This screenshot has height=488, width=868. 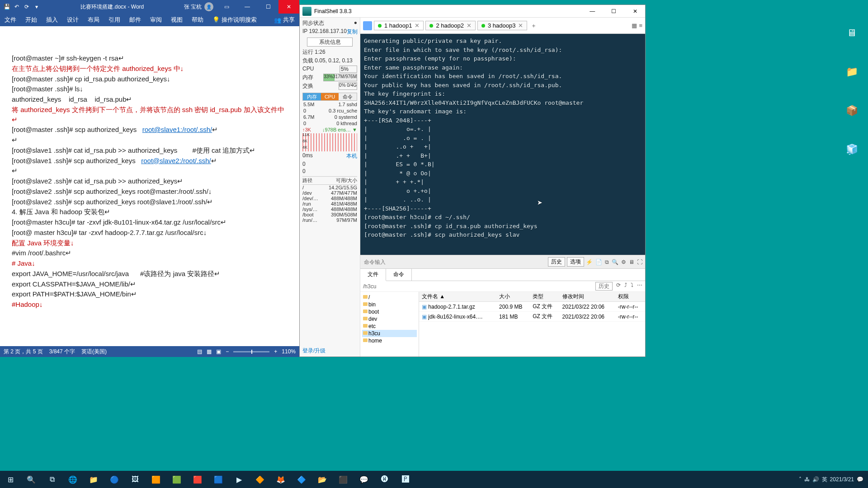 I want to click on ime-indicator: 英, so click(x=825, y=480).